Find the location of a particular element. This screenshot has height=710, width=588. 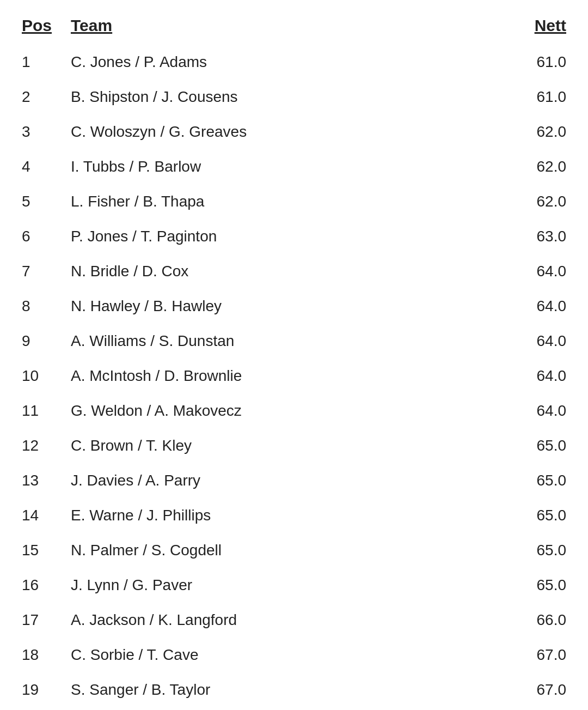

pos-cell: 4 is located at coordinates (46, 167).